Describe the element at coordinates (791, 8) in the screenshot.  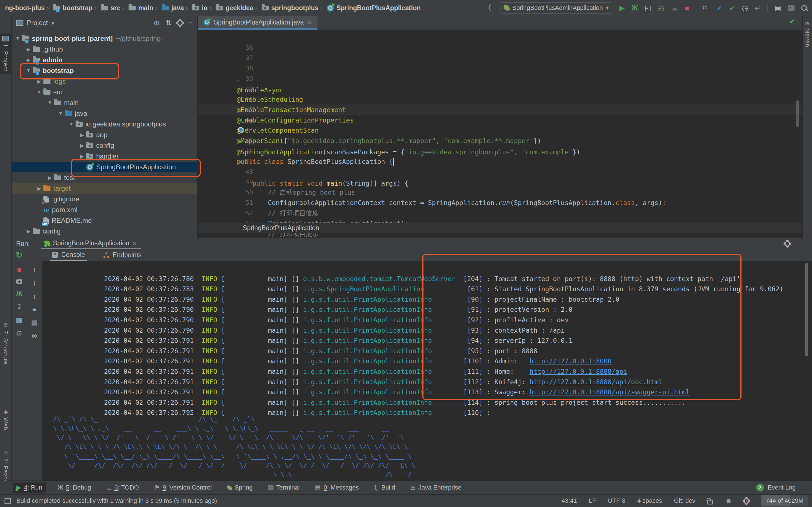
I see `terminal-icon` at that location.